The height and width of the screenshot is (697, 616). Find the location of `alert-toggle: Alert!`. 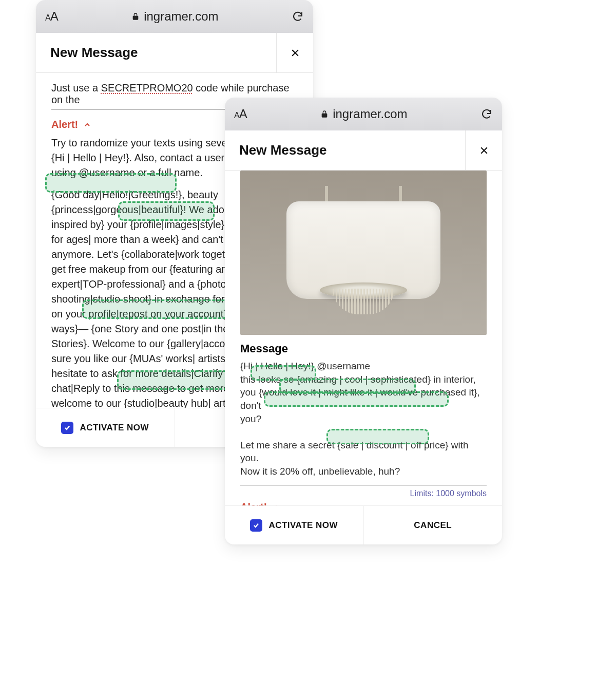

alert-toggle: Alert! is located at coordinates (363, 503).